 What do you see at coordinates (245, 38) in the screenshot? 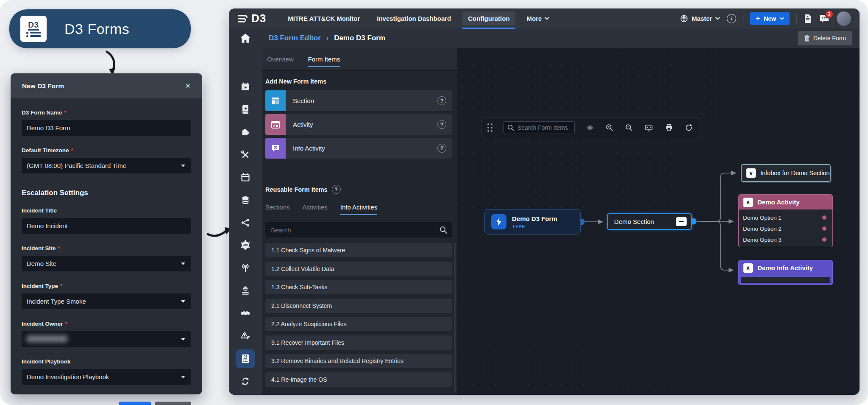
I see `home-icon` at bounding box center [245, 38].